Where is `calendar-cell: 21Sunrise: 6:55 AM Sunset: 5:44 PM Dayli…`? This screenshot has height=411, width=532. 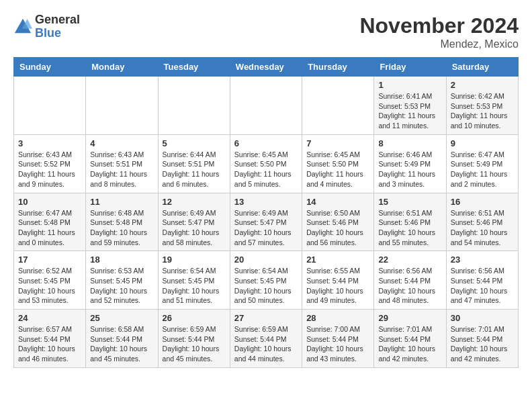 calendar-cell: 21Sunrise: 6:55 AM Sunset: 5:44 PM Dayli… is located at coordinates (339, 281).